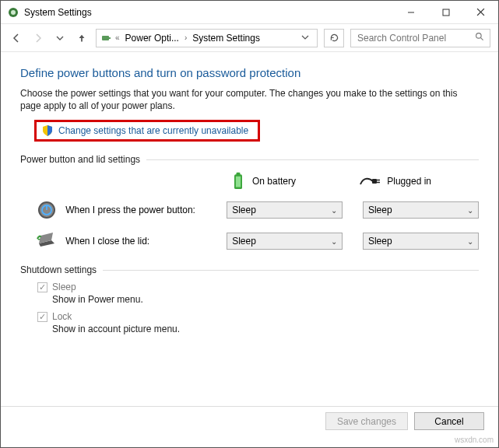 The height and width of the screenshot is (448, 499). Describe the element at coordinates (42, 317) in the screenshot. I see `lock-checkbox: ✓` at that location.